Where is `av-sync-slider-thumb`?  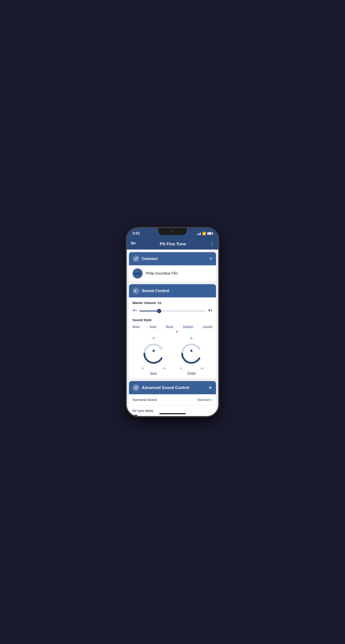 av-sync-slider-thumb is located at coordinates (136, 416).